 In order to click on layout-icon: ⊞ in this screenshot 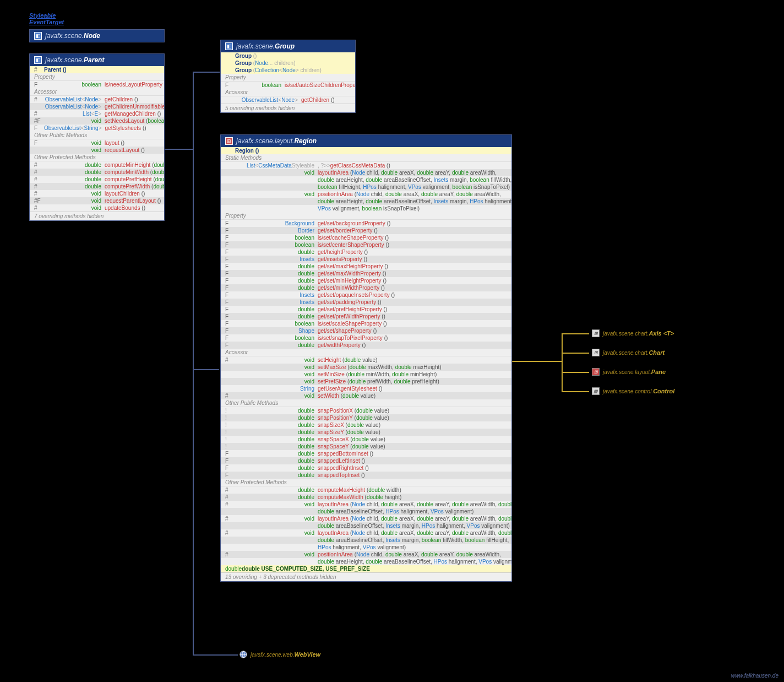, I will do `click(596, 372)`.